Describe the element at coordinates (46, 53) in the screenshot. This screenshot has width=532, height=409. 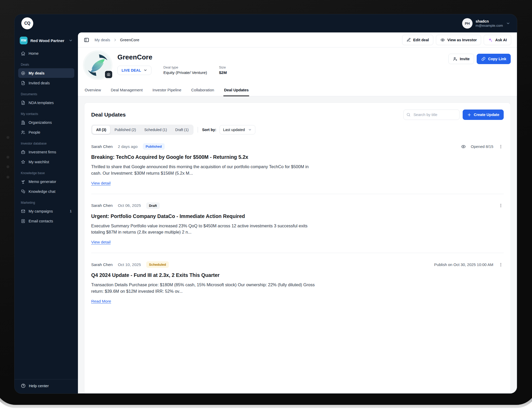
I see `sidebar-item-home: Home` at that location.